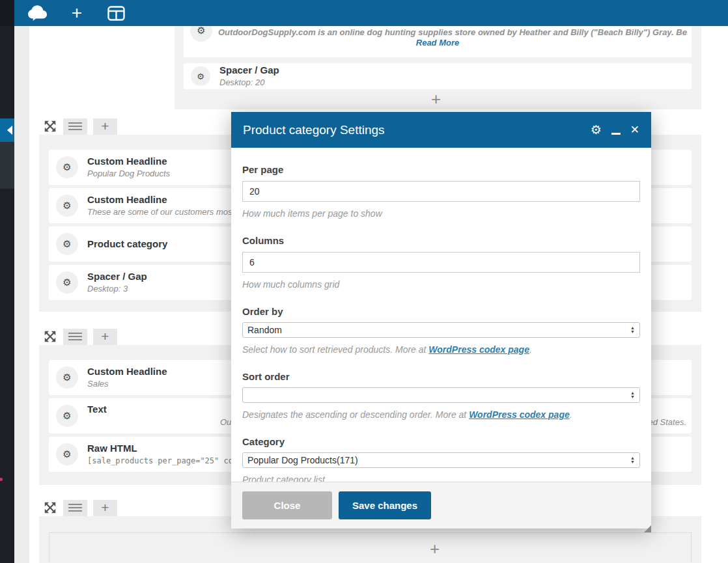 This screenshot has height=563, width=728. I want to click on field-label: Sort order, so click(441, 376).